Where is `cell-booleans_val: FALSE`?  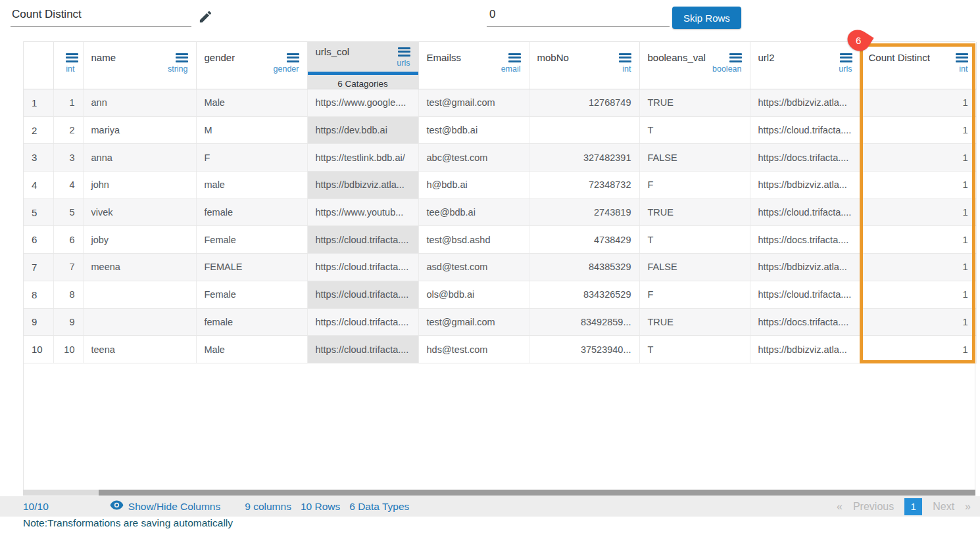
cell-booleans_val: FALSE is located at coordinates (695, 268).